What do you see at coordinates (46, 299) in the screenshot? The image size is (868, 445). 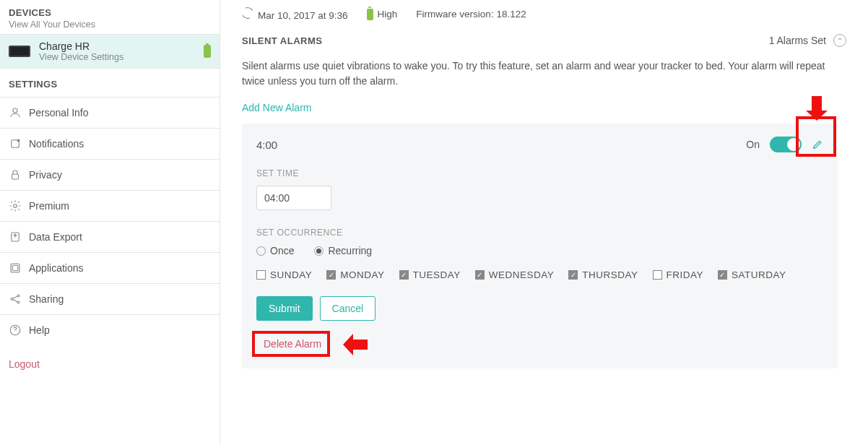 I see `sidebar-item-label: Sharing` at bounding box center [46, 299].